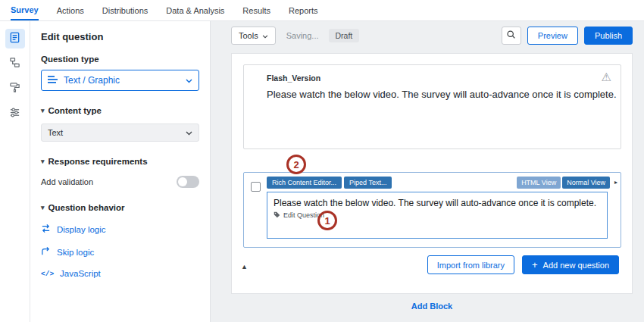 This screenshot has width=644, height=322. Describe the element at coordinates (256, 186) in the screenshot. I see `question-checkbox` at that location.